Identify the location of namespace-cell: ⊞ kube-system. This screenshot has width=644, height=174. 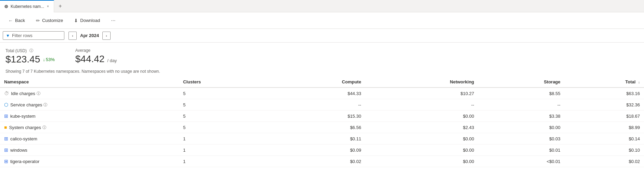
(90, 116).